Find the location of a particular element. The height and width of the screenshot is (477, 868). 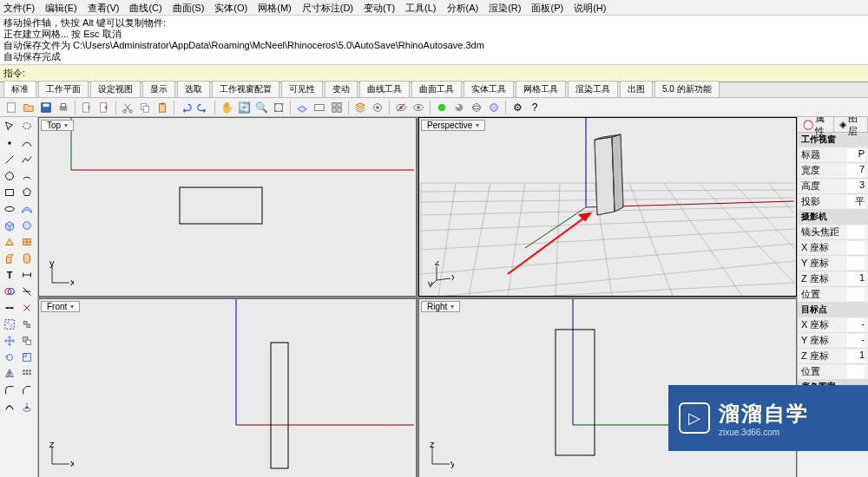

revolve-icon is located at coordinates (27, 258).